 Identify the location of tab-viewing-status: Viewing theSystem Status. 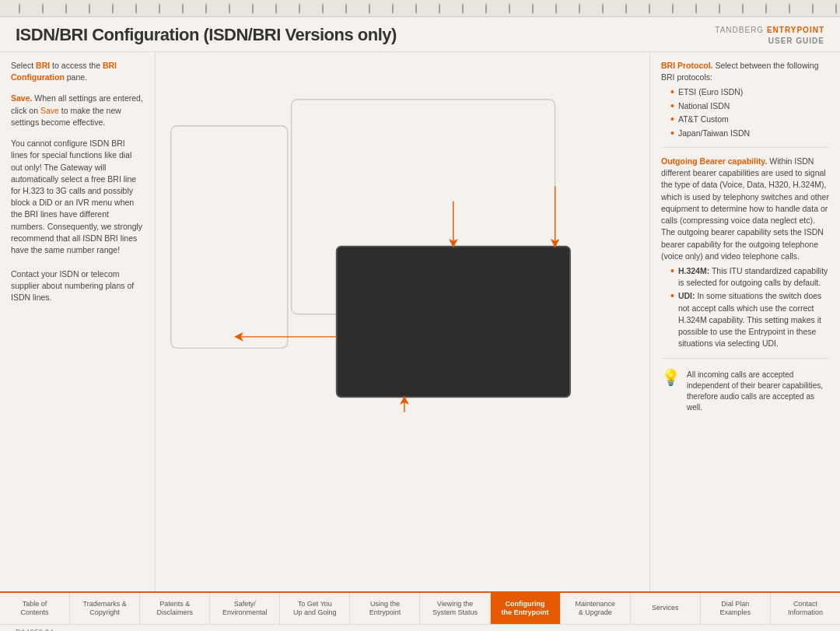
(455, 608).